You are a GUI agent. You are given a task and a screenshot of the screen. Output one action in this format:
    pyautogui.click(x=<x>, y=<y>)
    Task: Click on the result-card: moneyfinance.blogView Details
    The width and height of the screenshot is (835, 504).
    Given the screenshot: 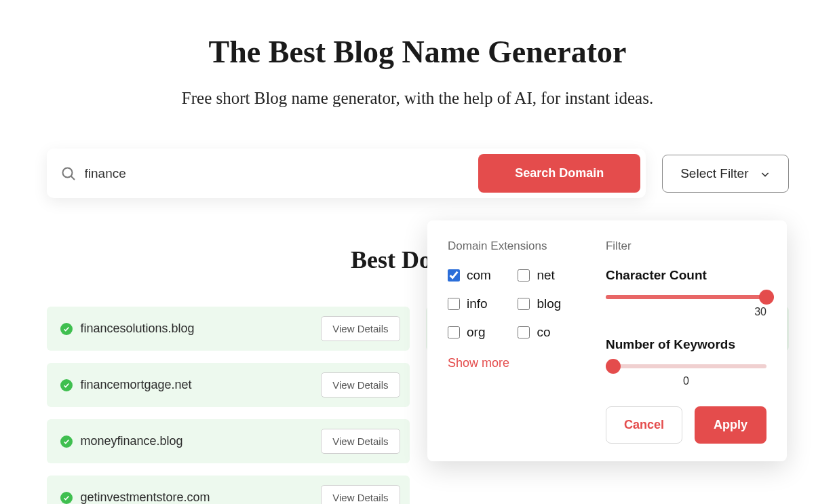 What is the action you would take?
    pyautogui.click(x=228, y=441)
    